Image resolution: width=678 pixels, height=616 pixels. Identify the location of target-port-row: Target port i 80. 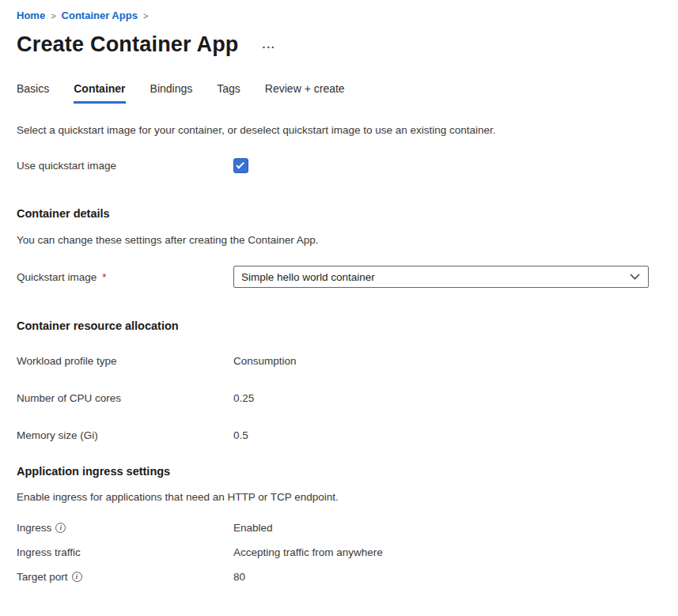
(339, 584).